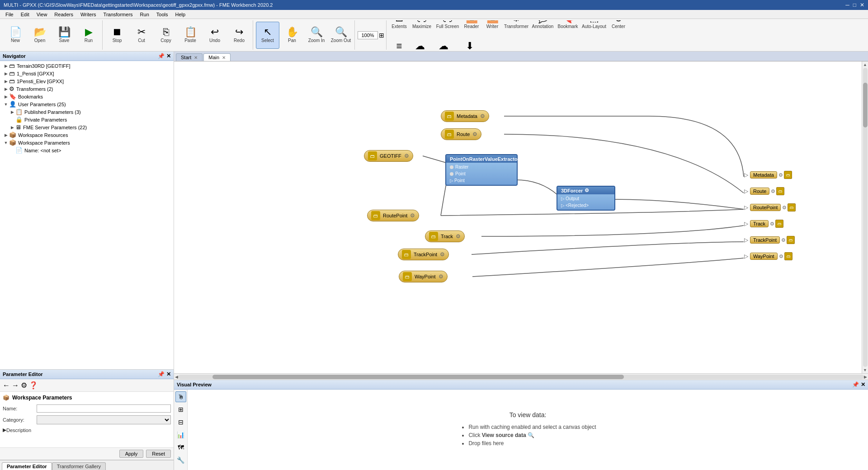 Image resolution: width=868 pixels, height=470 pixels. What do you see at coordinates (418, 377) in the screenshot?
I see `hscroll-thumb` at bounding box center [418, 377].